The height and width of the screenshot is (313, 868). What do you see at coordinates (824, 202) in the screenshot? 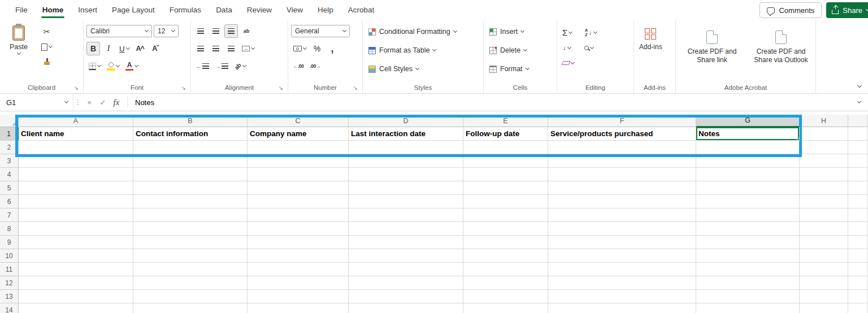
I see `cell-H6` at bounding box center [824, 202].